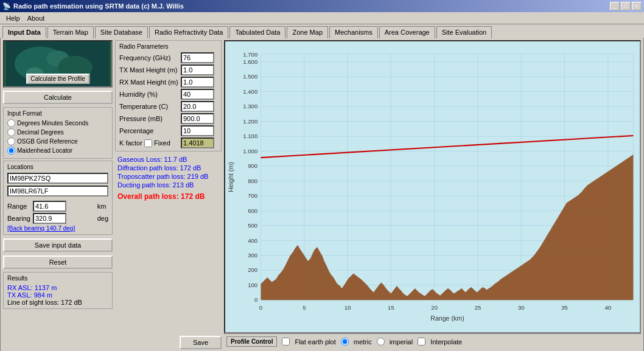  I want to click on radio-osgb-input, so click(11, 141).